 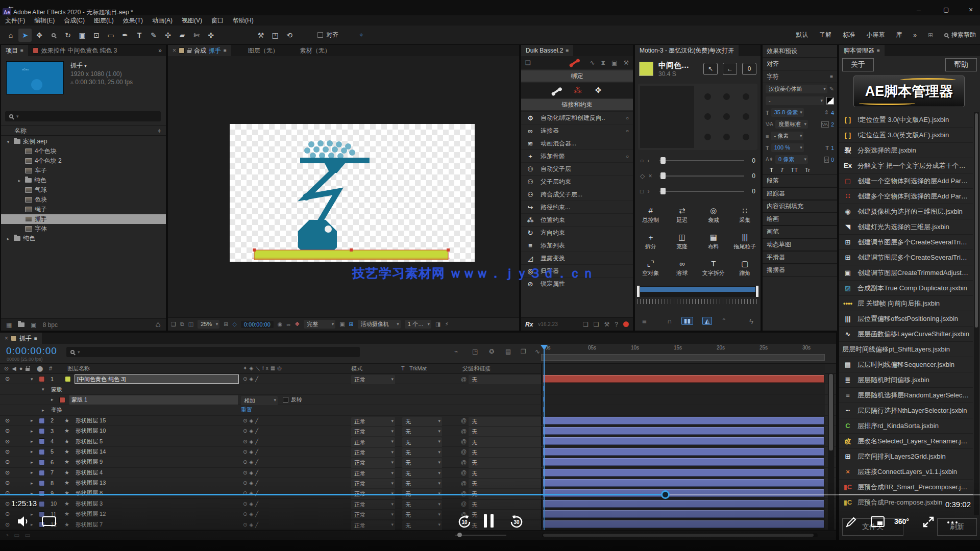 What do you see at coordinates (906, 395) in the screenshot?
I see `script-item: ≡ 层层随机选择层RandomLayerSelector.jsxb` at bounding box center [906, 395].